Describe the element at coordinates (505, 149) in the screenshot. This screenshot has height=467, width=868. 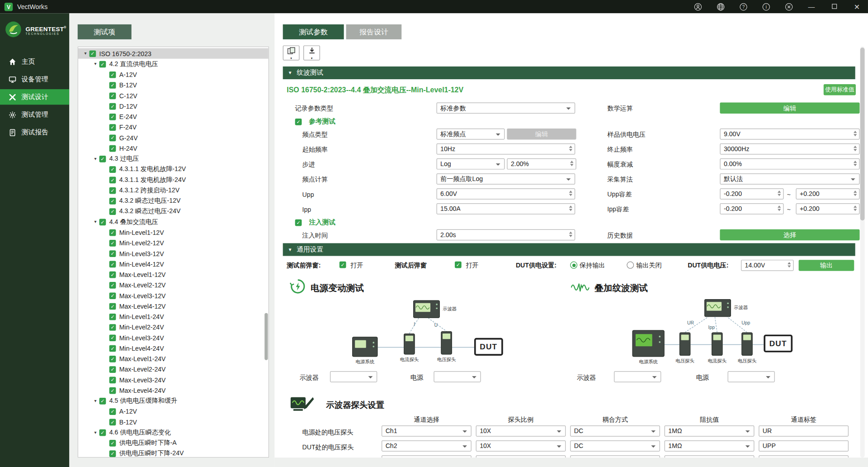
I see `start-frequency-input: 10Hz` at that location.